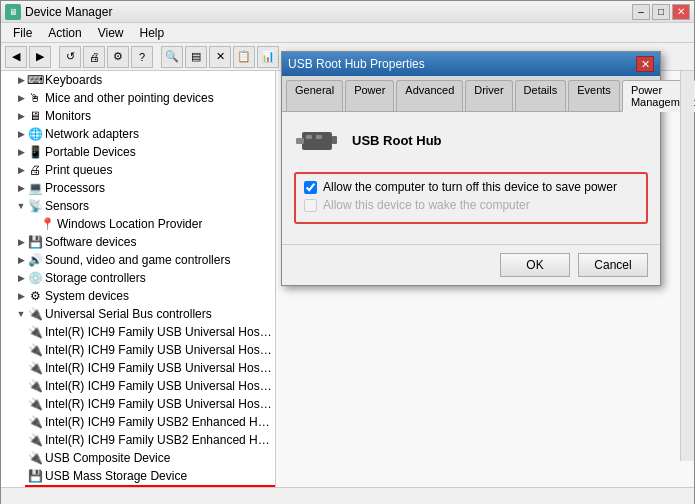  Describe the element at coordinates (310, 206) in the screenshot. I see `allow-wakeup-checkbox` at that location.